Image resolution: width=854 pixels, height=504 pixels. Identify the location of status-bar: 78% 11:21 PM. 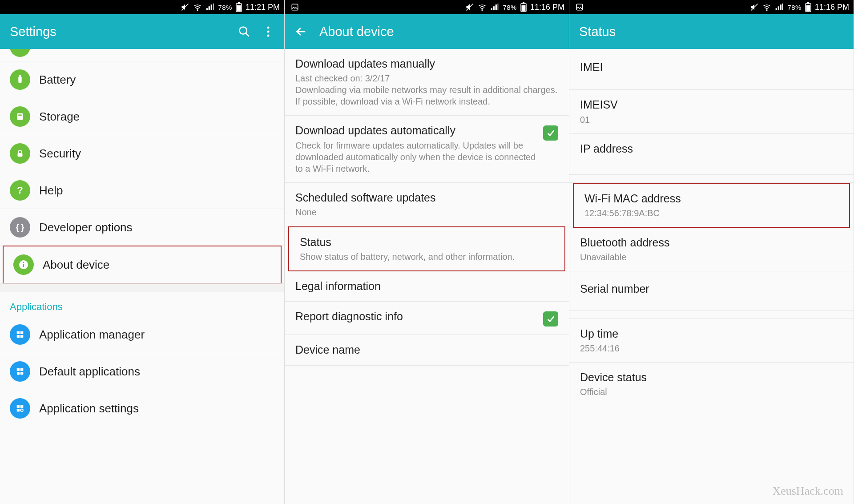
(142, 7).